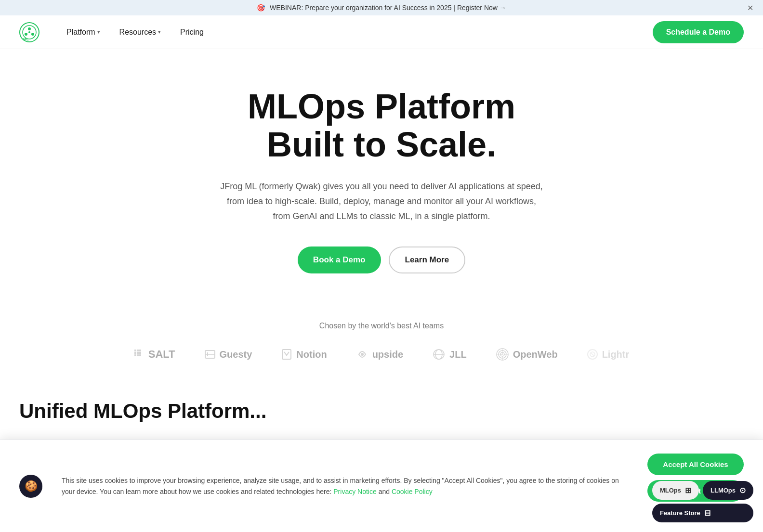 This screenshot has width=763, height=532. What do you see at coordinates (703, 490) in the screenshot?
I see `widget-row-top: MLOps ⊞ LLMOps ⊙` at bounding box center [703, 490].